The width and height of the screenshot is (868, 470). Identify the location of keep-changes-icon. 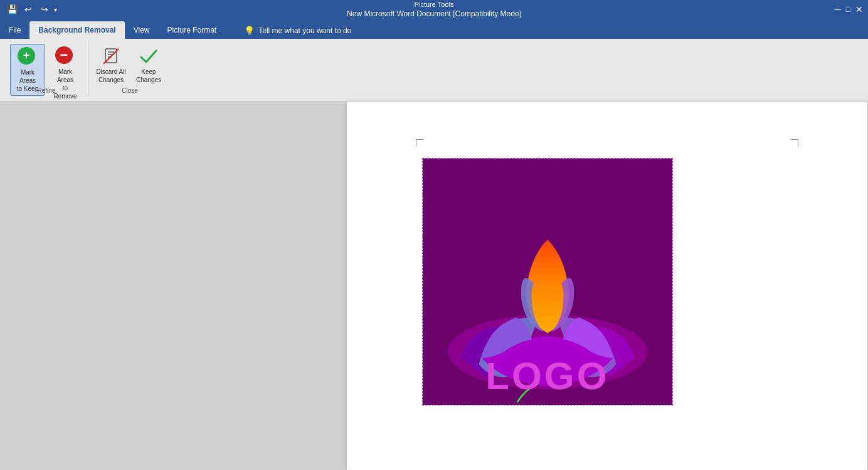
(149, 56).